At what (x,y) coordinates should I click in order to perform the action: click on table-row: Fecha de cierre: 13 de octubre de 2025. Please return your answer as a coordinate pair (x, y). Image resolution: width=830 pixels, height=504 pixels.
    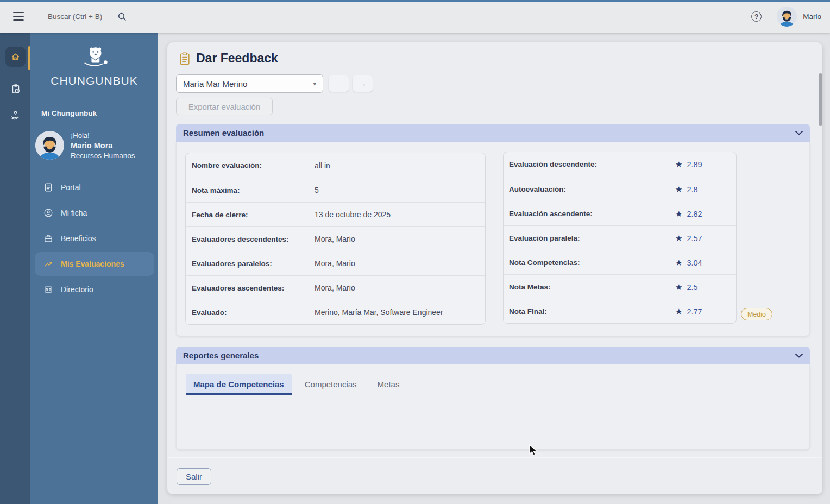
    Looking at the image, I should click on (336, 214).